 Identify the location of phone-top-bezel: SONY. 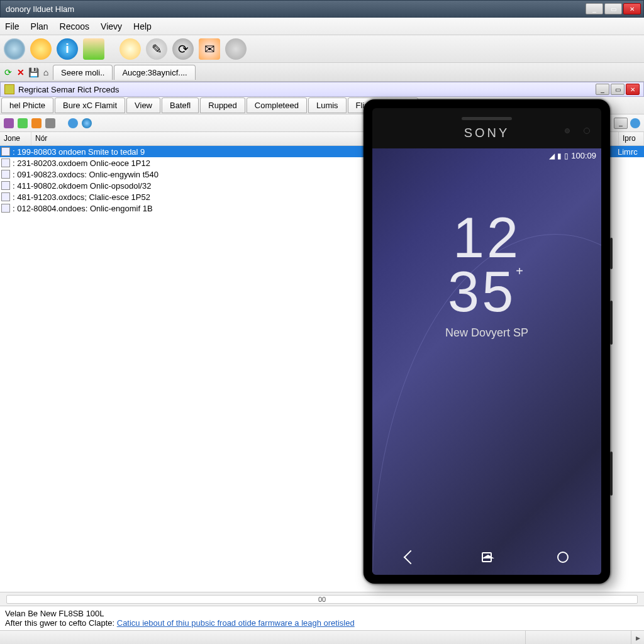
(487, 128).